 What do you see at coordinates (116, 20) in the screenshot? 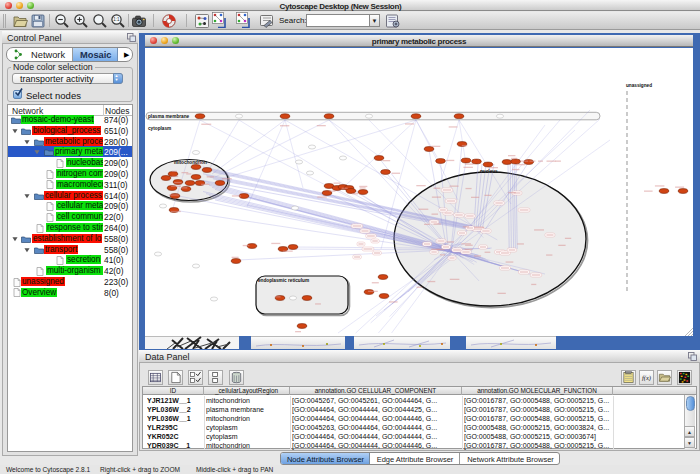
I see `svg-text: 1:1` at bounding box center [116, 20].